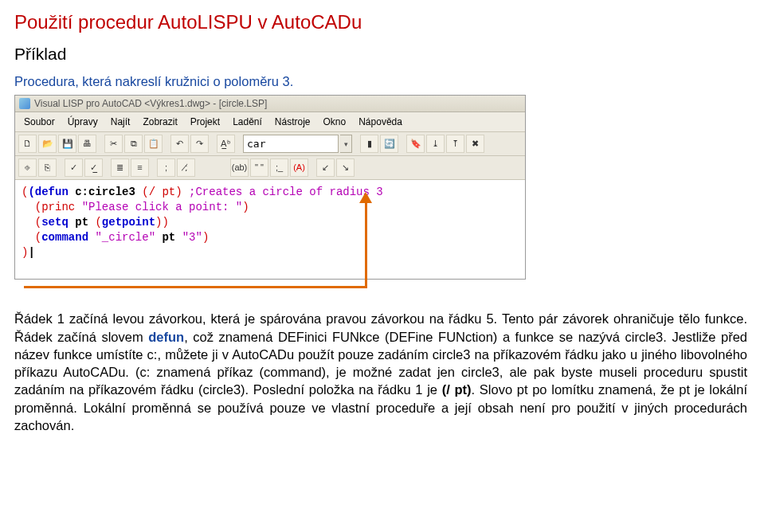 The image size is (764, 532). Describe the element at coordinates (270, 104) in the screenshot. I see `titlebar: Visual LISP pro AutoCAD <Výkres1.dwg> - …` at that location.